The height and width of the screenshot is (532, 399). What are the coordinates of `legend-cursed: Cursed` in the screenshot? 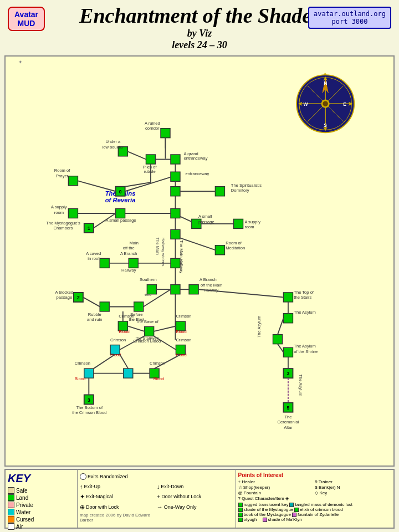 It's located at (41, 519).